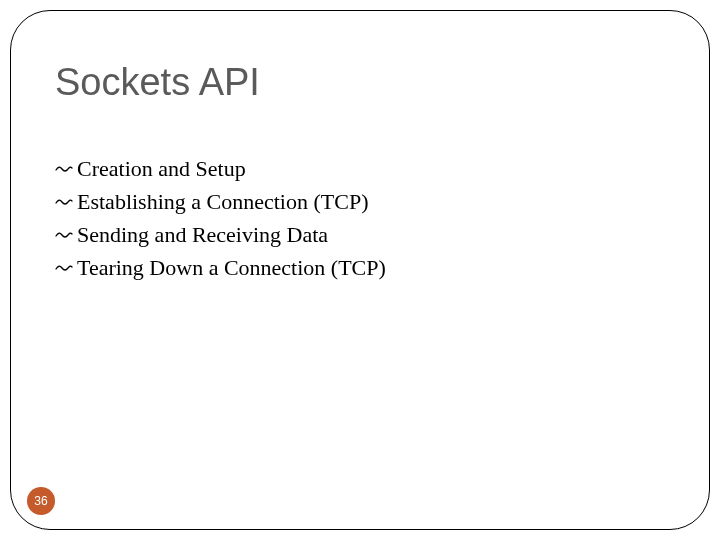 This screenshot has height=540, width=720. I want to click on page-number-badge: 36, so click(41, 501).